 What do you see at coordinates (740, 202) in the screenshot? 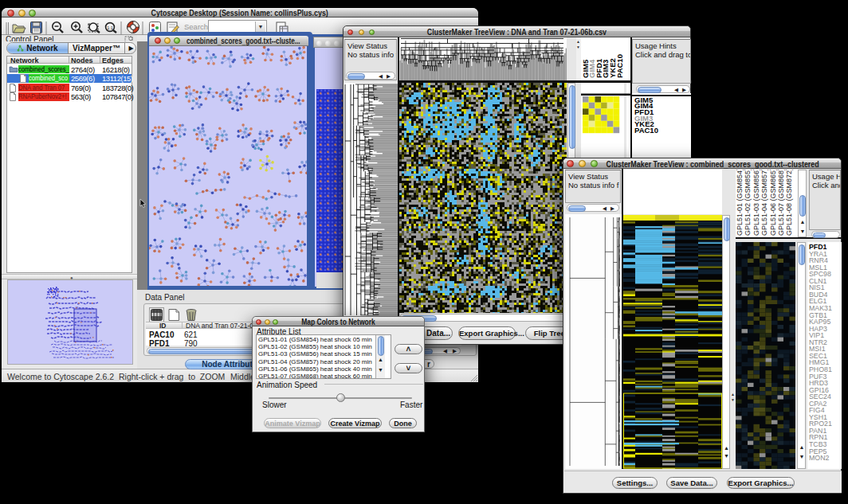
I see `svg-text: GPL51-01 (GSM854)` at bounding box center [740, 202].